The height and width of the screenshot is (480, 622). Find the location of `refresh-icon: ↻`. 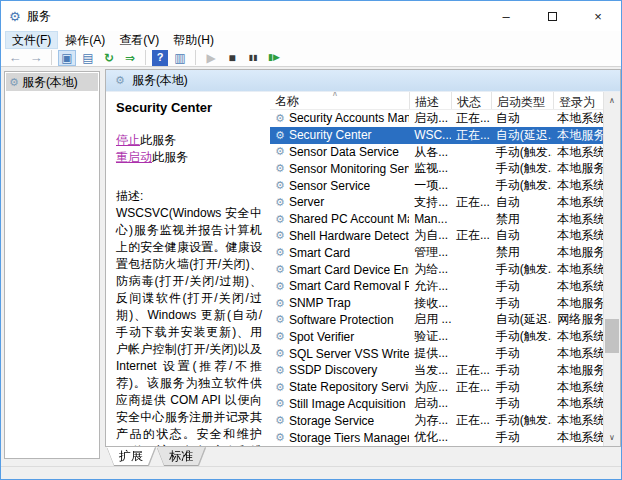

refresh-icon: ↻ is located at coordinates (109, 58).